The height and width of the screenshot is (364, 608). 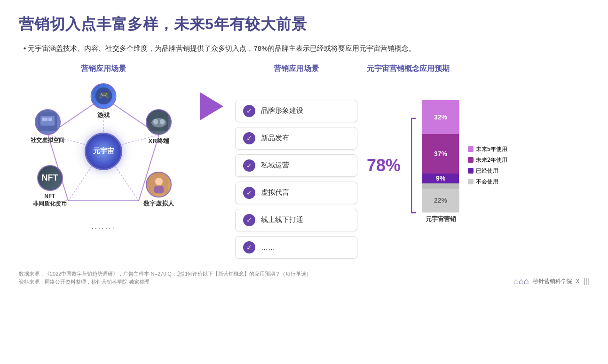 I want to click on logo-text: 秒针营销科学院, so click(x=553, y=281).